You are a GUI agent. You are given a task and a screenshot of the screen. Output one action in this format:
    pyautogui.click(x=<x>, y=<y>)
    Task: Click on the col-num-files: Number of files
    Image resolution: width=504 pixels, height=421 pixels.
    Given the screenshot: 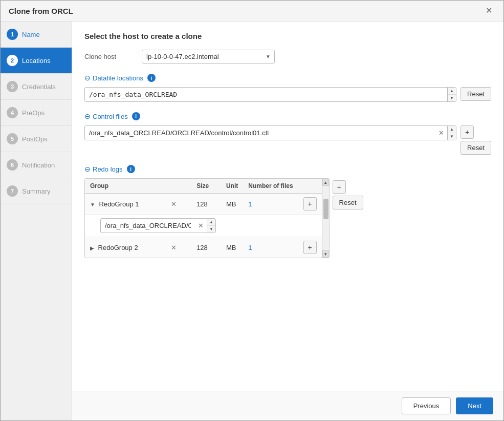 What is the action you would take?
    pyautogui.click(x=270, y=186)
    